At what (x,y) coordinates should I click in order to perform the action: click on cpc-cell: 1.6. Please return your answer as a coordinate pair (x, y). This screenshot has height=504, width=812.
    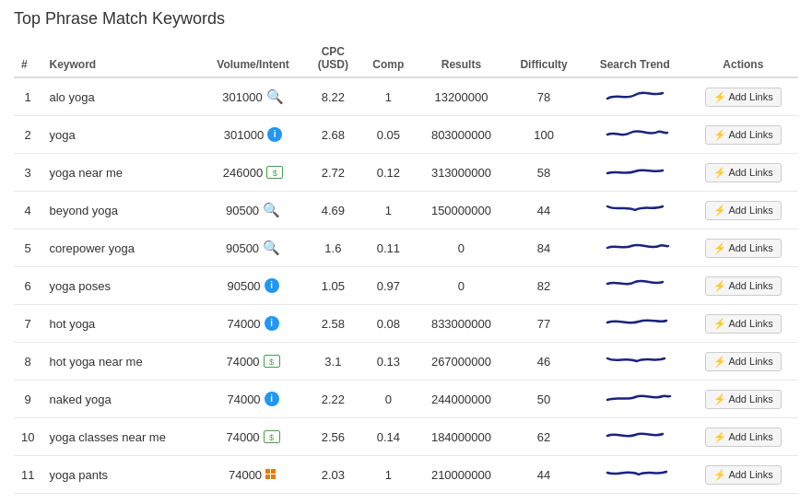
    Looking at the image, I should click on (334, 249).